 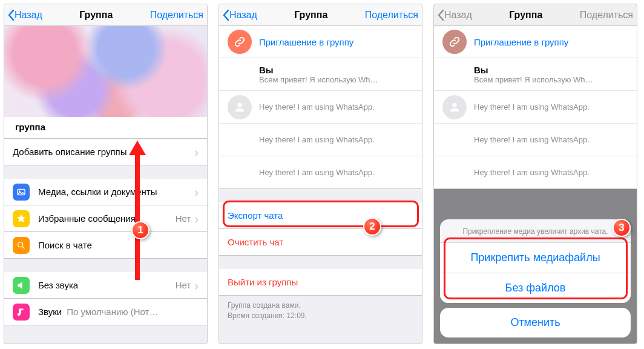 What do you see at coordinates (255, 242) in the screenshot?
I see `clear-chat-label: Очистить чат` at bounding box center [255, 242].